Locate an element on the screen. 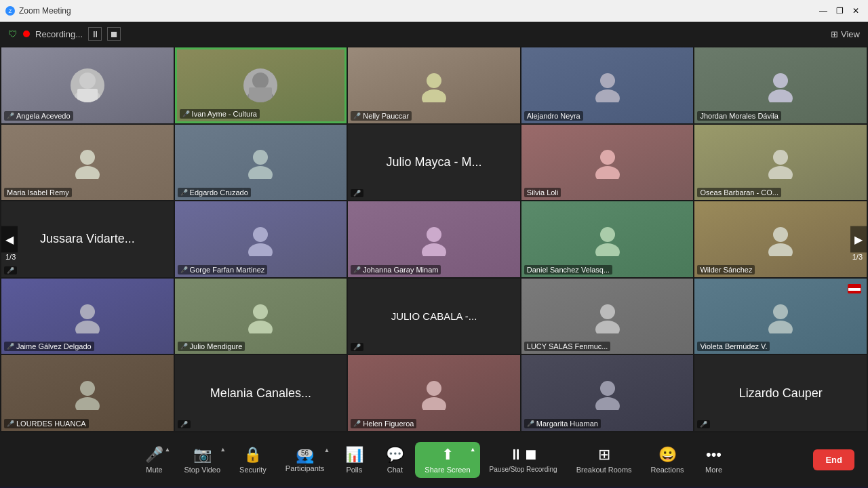 This screenshot has height=488, width=868. reactions-button: 😀 Reactions is located at coordinates (667, 460).